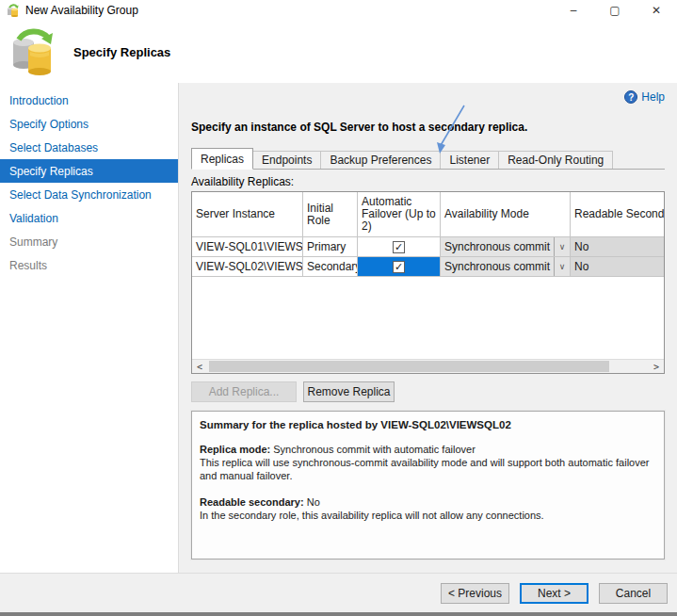  Describe the element at coordinates (200, 366) in the screenshot. I see `scroll-left-icon: <` at that location.